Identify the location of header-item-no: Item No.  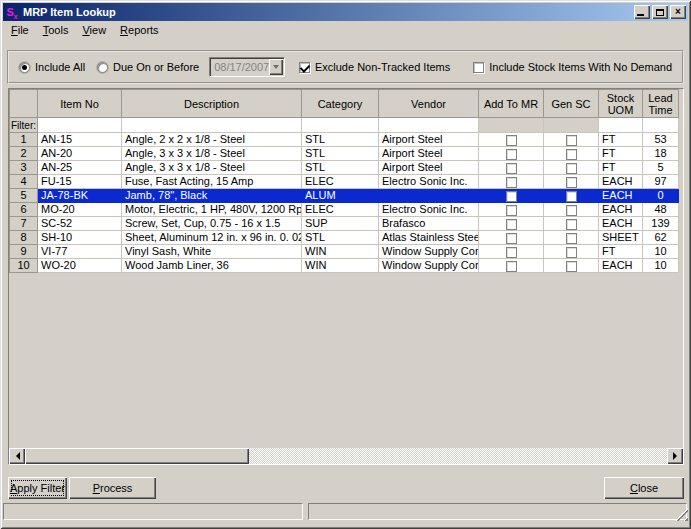
(80, 104).